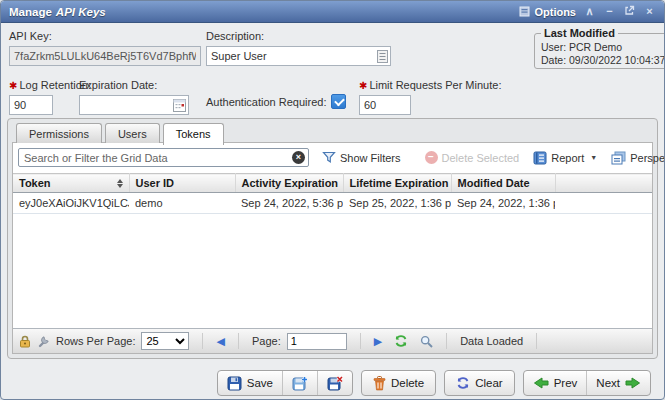 The height and width of the screenshot is (400, 665). Describe the element at coordinates (638, 158) in the screenshot. I see `perspectives-button: Perspectives ▼` at that location.